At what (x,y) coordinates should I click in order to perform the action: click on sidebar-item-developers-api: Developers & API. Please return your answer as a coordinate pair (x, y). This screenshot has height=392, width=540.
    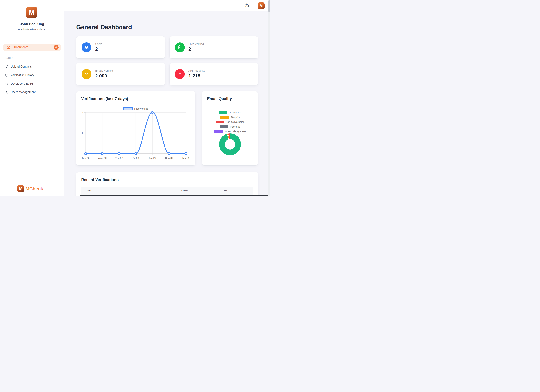
    Looking at the image, I should click on (32, 84).